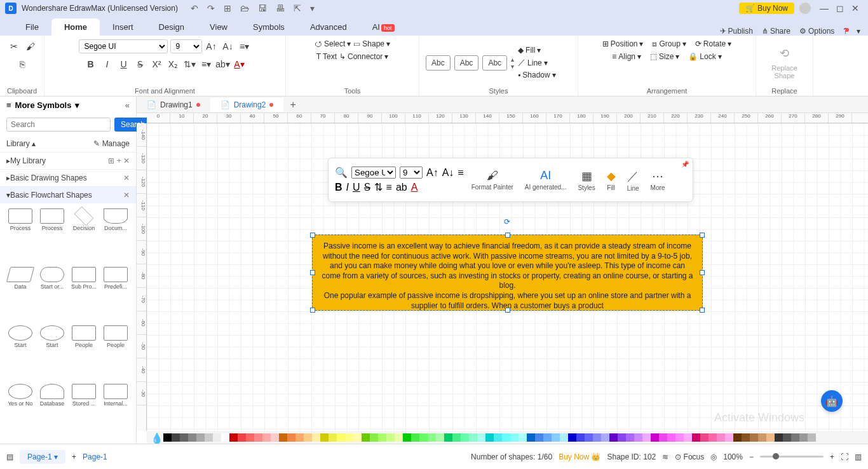 This screenshot has height=469, width=868. Describe the element at coordinates (68, 105) in the screenshot. I see `more-symbols-button: ≡ More Symbols▾ «` at that location.